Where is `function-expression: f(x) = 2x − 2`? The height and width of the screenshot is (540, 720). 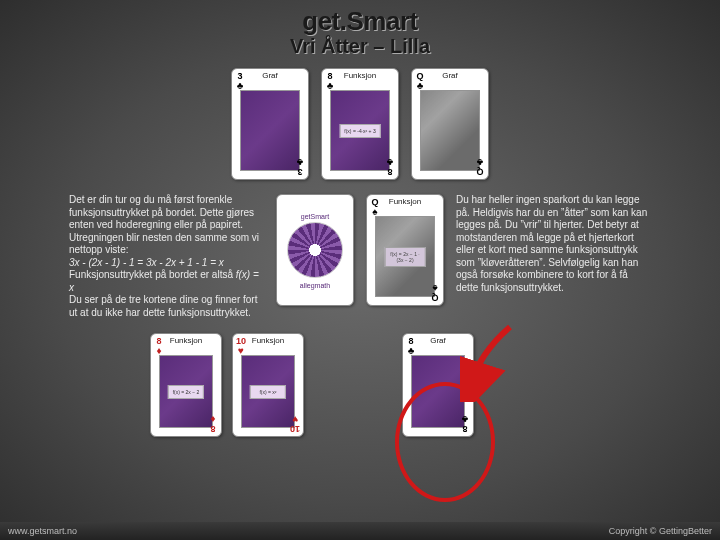 function-expression: f(x) = 2x − 2 is located at coordinates (186, 392).